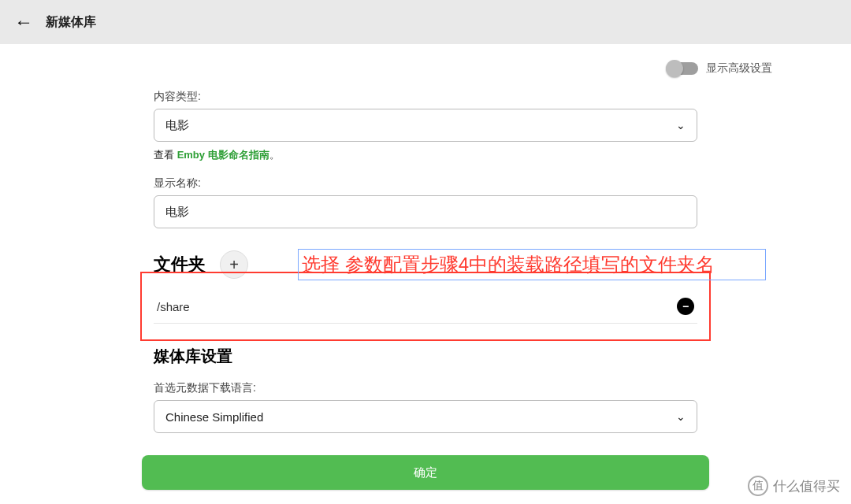 Image resolution: width=851 pixels, height=504 pixels. I want to click on display-name-label: 显示名称:, so click(426, 183).